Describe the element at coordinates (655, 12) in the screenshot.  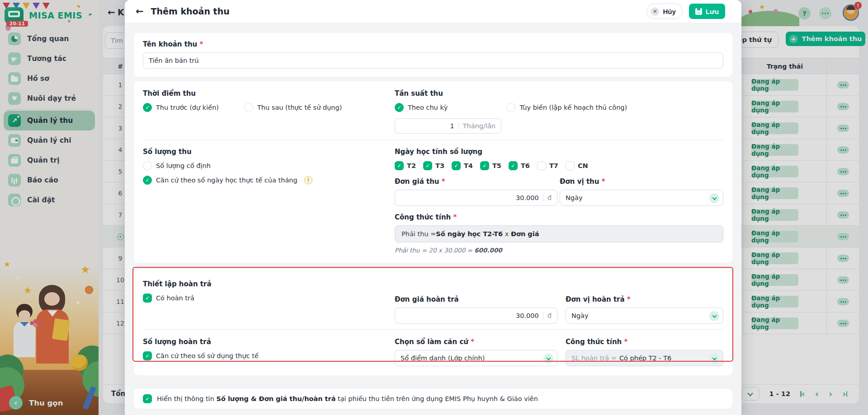
I see `close-icon: ✕` at that location.